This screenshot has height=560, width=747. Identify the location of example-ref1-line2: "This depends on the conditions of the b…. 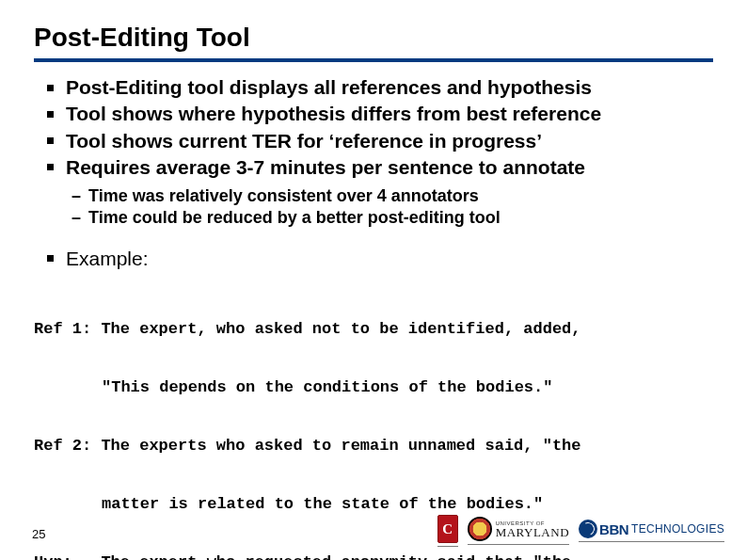
(374, 388).